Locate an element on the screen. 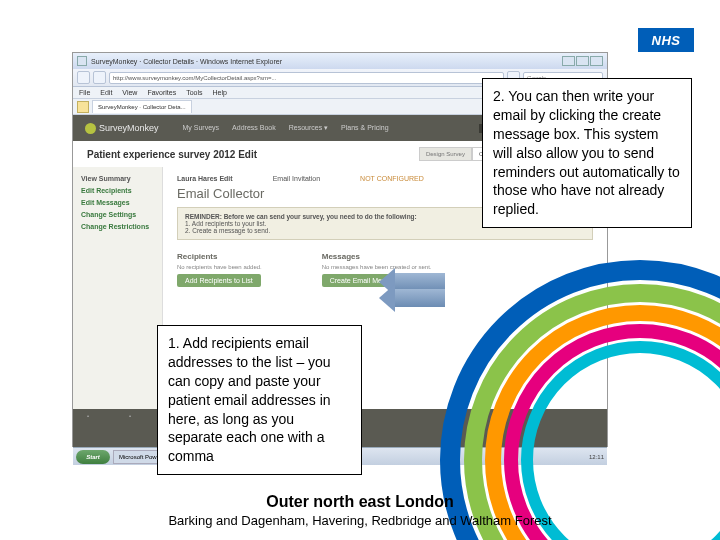  page-icon is located at coordinates (82, 61).